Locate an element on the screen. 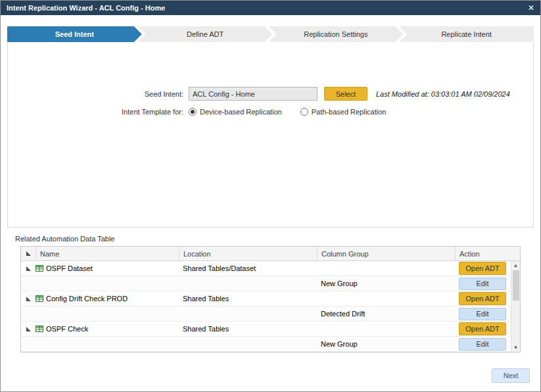 Image resolution: width=541 pixels, height=392 pixels. adt-location: Shared Tables/Dataset is located at coordinates (248, 268).